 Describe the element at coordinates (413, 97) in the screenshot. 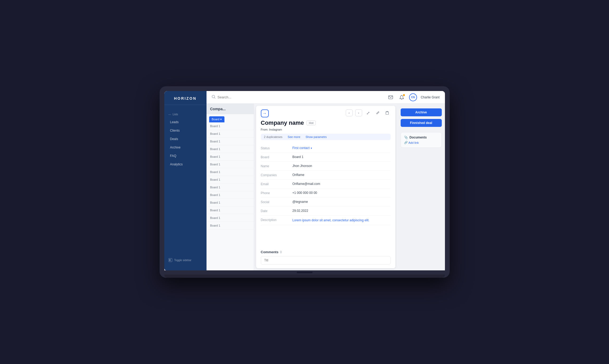

I see `topbar-actions: CG Charlie Grant` at that location.